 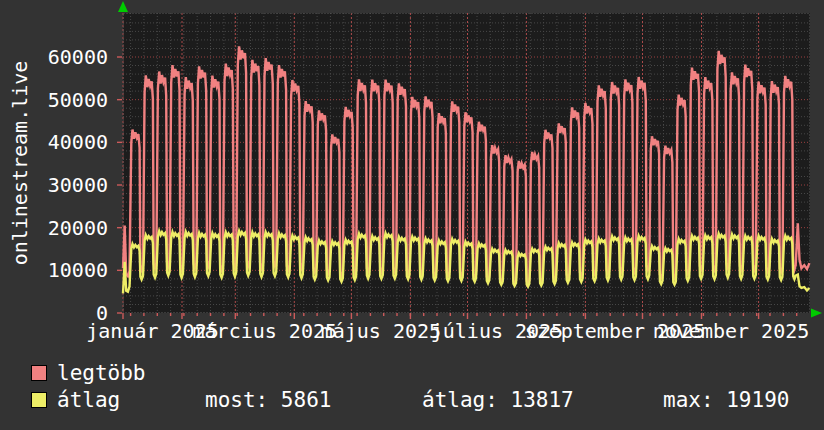 What do you see at coordinates (88, 400) in the screenshot?
I see `legend-label-atlag: átlag` at bounding box center [88, 400].